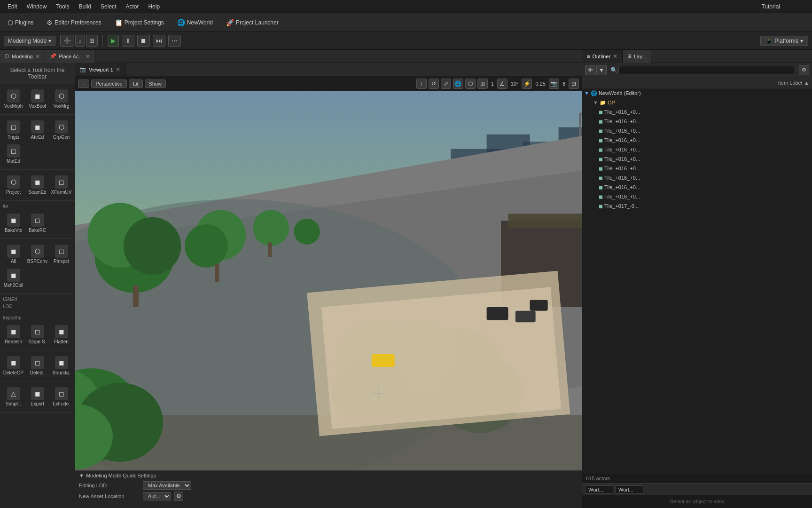 The height and width of the screenshot is (508, 812). I want to click on outliner-item-tile-5: ◼ Tile_+016_+0..., so click(697, 159).